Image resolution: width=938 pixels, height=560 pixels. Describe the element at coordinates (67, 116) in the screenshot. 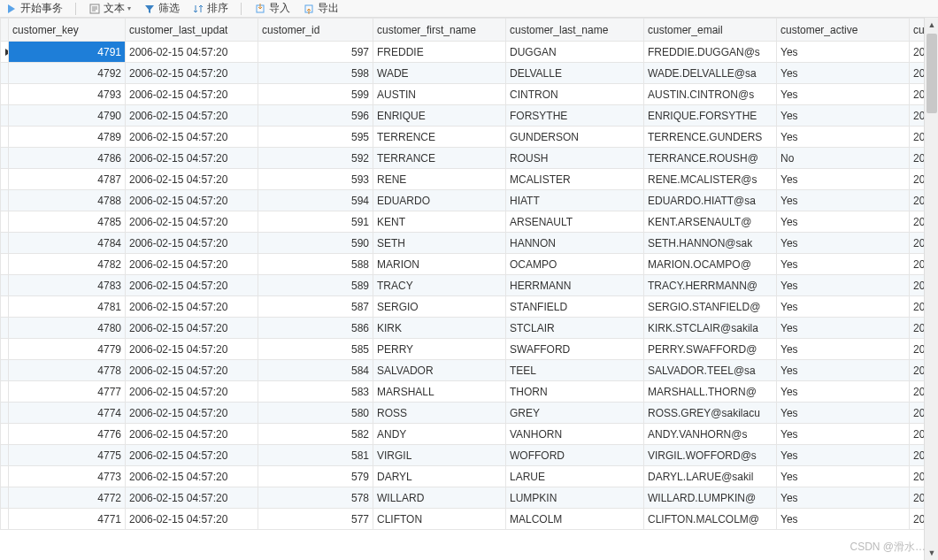

I see `cell-key: 4790` at that location.